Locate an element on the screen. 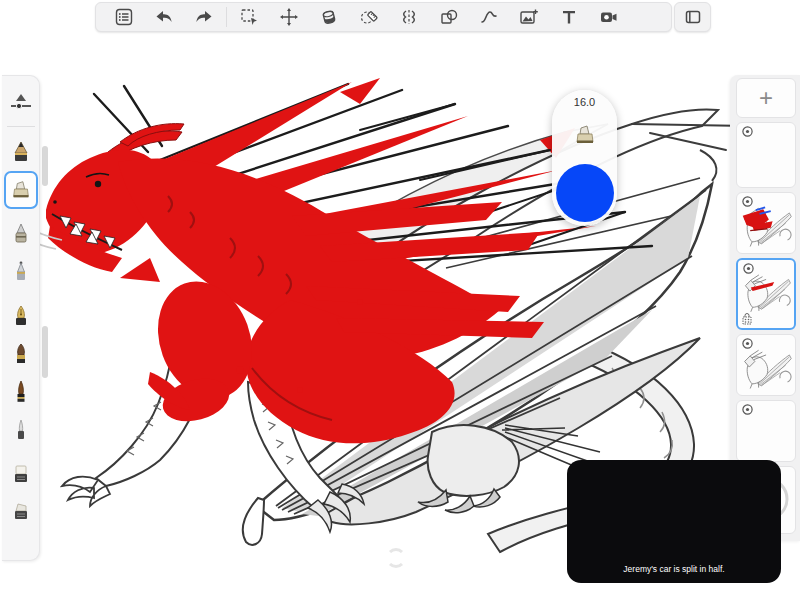 The width and height of the screenshot is (800, 600). guides-icon is located at coordinates (369, 17).